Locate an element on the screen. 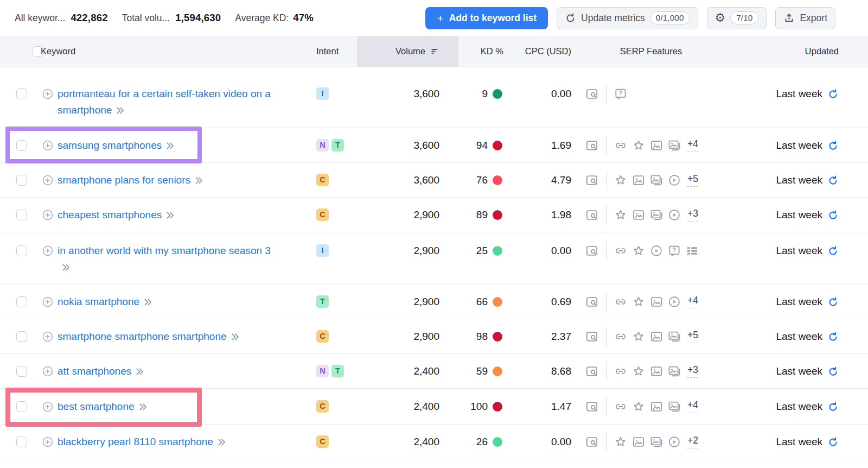 The width and height of the screenshot is (868, 468). keyword-link: blackberry pearl 8110 smartphone is located at coordinates (142, 443).